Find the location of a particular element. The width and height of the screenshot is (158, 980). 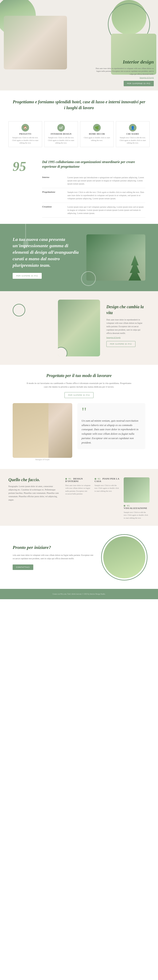

service-icon-homedecor: 🌿 is located at coordinates (97, 128).